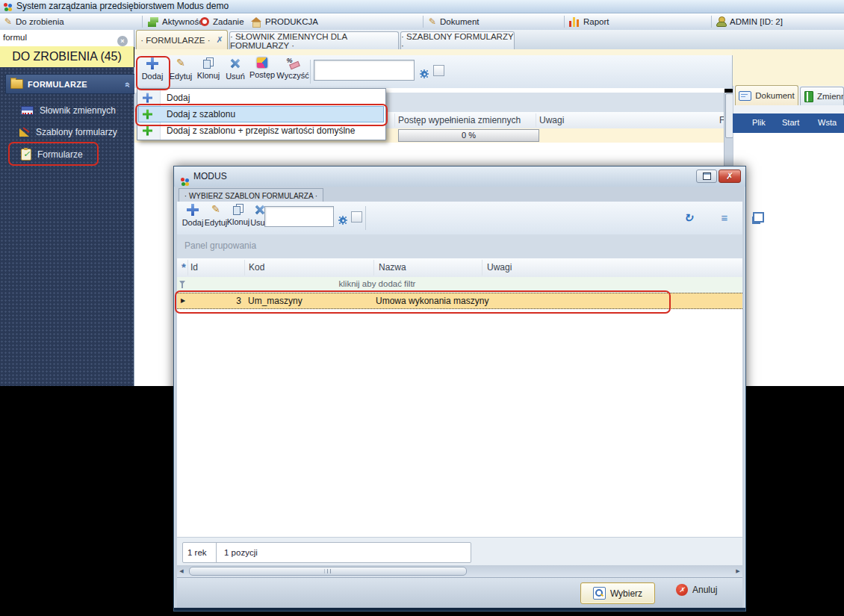 The height and width of the screenshot is (616, 844). What do you see at coordinates (738, 571) in the screenshot?
I see `scroll-right-icon: ▶` at bounding box center [738, 571].